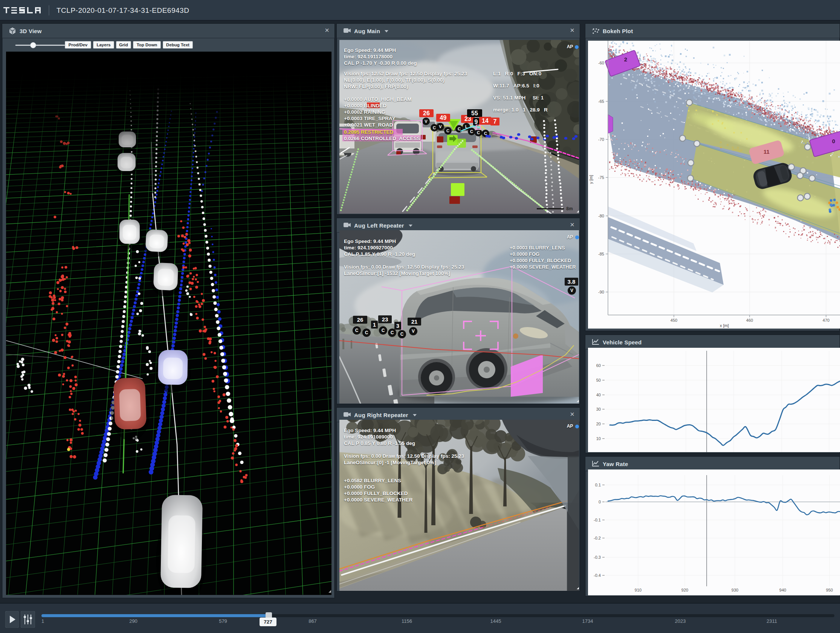  I want to click on svg-text: CAL P -1.70 Y -0.30 R 0.00 deg, so click(381, 63).